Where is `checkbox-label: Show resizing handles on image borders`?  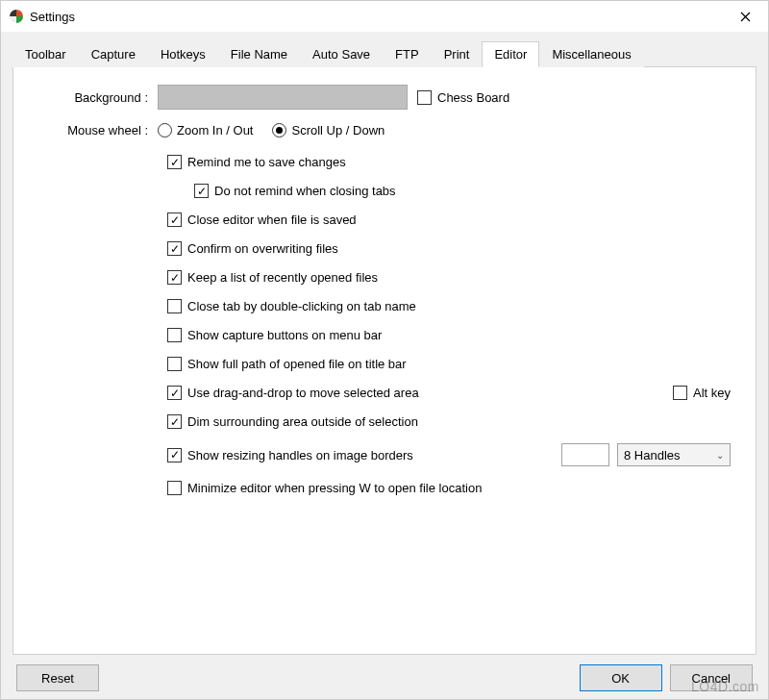
checkbox-label: Show resizing handles on image borders is located at coordinates (300, 456).